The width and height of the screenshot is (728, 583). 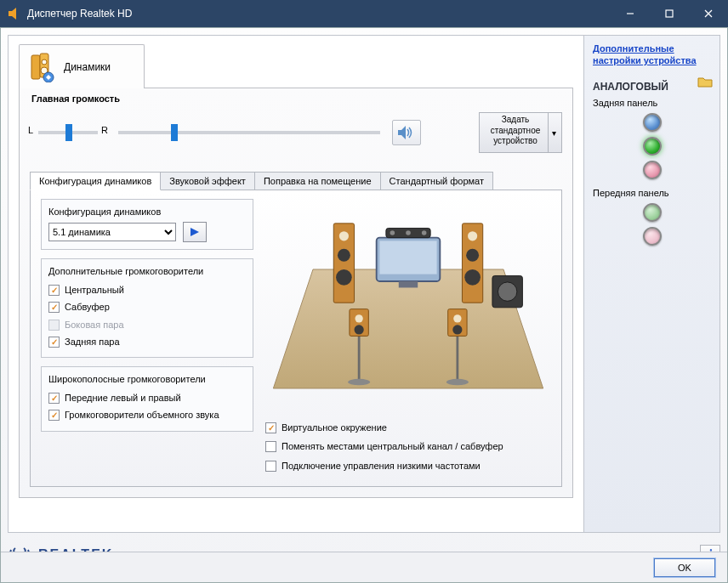 I want to click on speaker-config-label: Конфигурация динамиков, so click(x=147, y=212).